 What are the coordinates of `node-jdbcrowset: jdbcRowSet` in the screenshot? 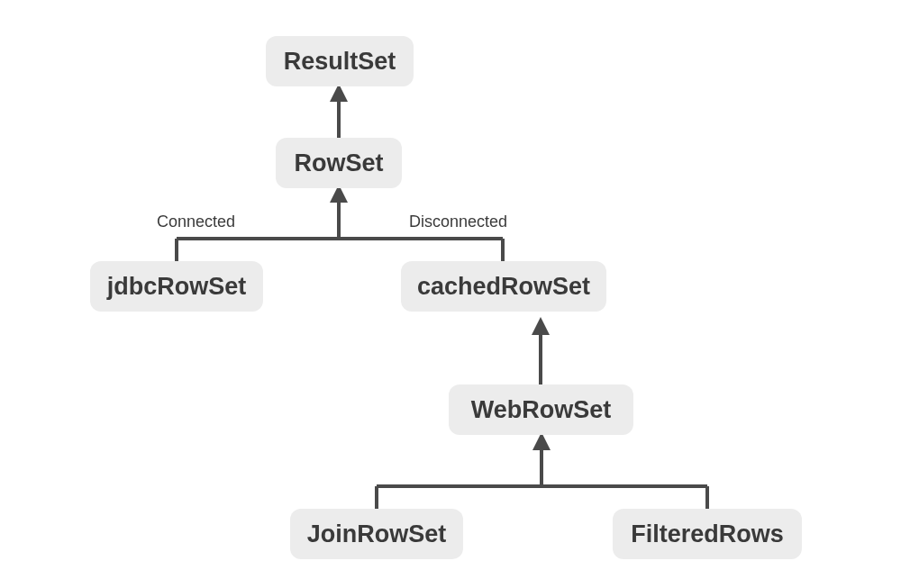 It's located at (177, 286).